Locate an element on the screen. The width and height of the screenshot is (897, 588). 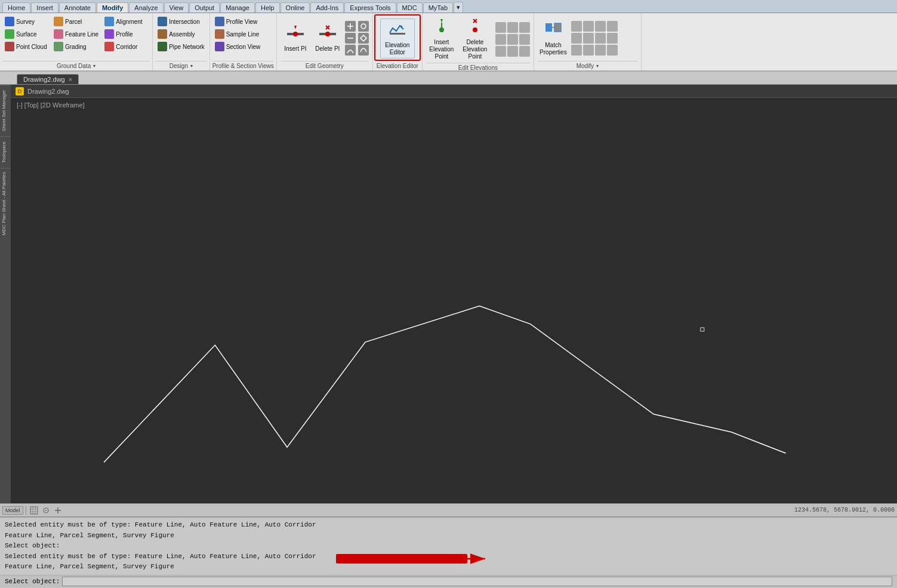
grid-btn is located at coordinates (34, 510).